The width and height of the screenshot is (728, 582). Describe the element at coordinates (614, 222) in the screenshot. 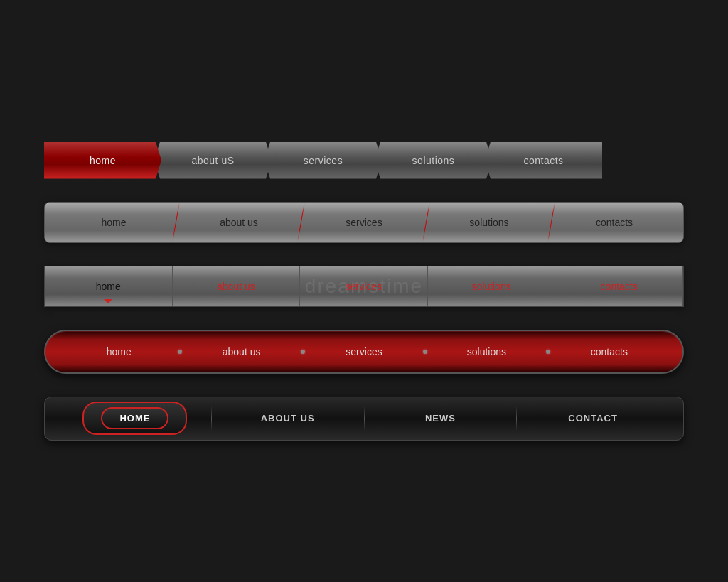

I see `nav2-item-contacts: contacts` at that location.